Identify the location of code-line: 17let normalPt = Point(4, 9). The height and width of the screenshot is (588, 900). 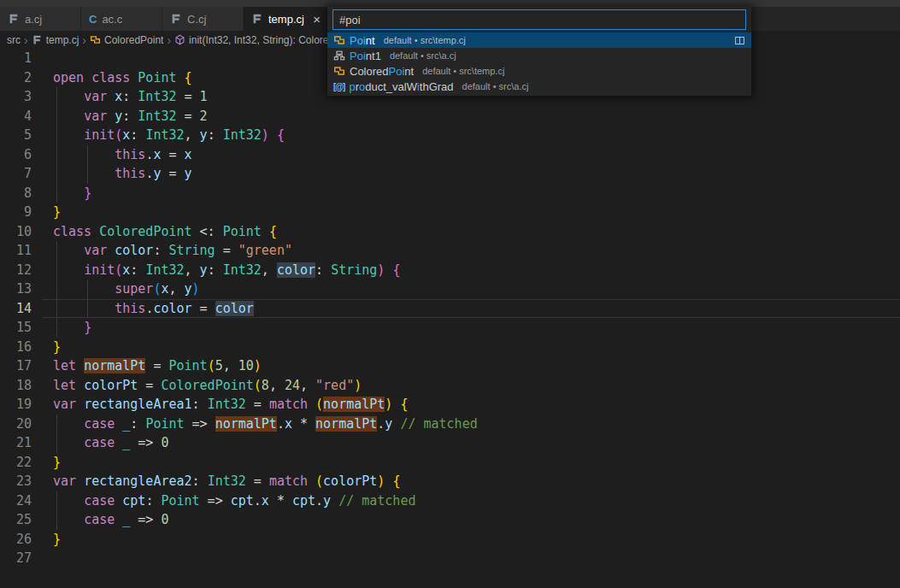
(450, 366).